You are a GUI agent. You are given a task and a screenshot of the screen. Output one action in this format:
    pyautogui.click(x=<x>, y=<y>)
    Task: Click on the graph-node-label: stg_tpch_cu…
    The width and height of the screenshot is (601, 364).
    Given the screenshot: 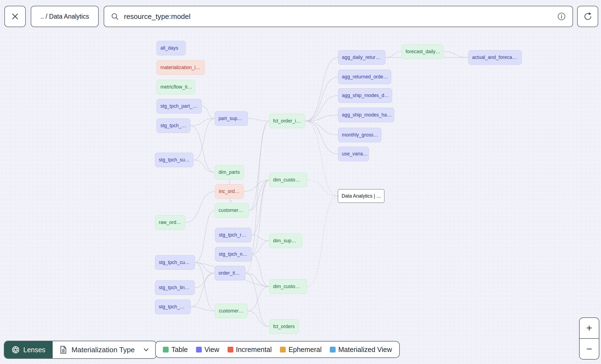 What is the action you would take?
    pyautogui.click(x=174, y=263)
    